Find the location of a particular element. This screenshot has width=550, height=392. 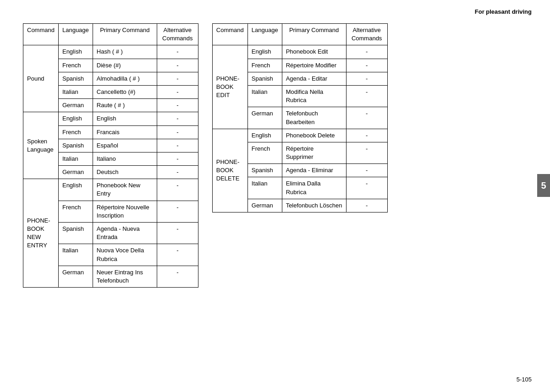

cell-primary: Elimina Dalla Rubrica is located at coordinates (314, 188).